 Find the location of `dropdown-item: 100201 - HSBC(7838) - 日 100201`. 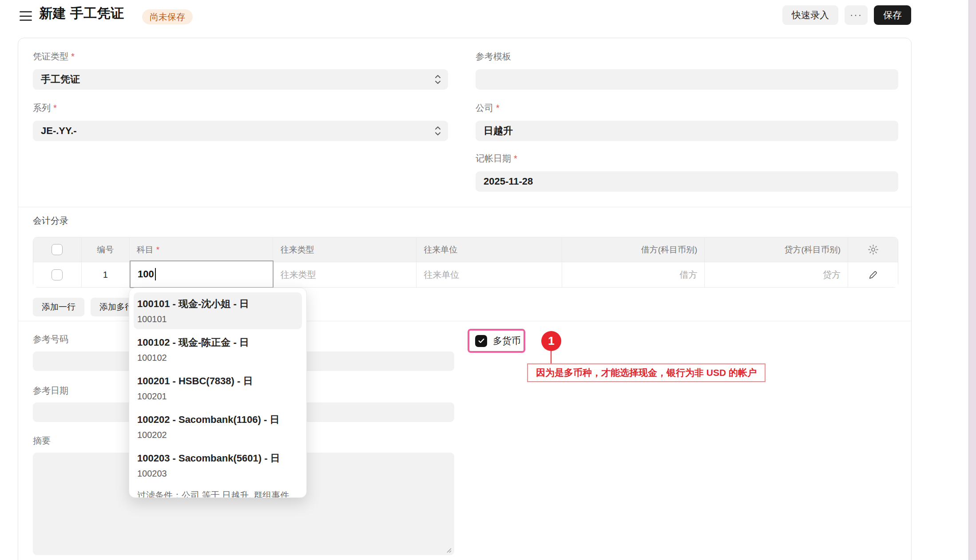

dropdown-item: 100201 - HSBC(7838) - 日 100201 is located at coordinates (218, 388).